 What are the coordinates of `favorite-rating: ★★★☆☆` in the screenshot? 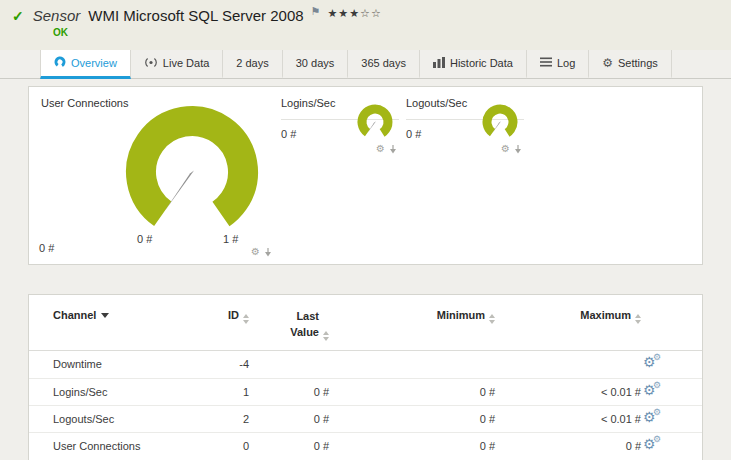 It's located at (354, 14).